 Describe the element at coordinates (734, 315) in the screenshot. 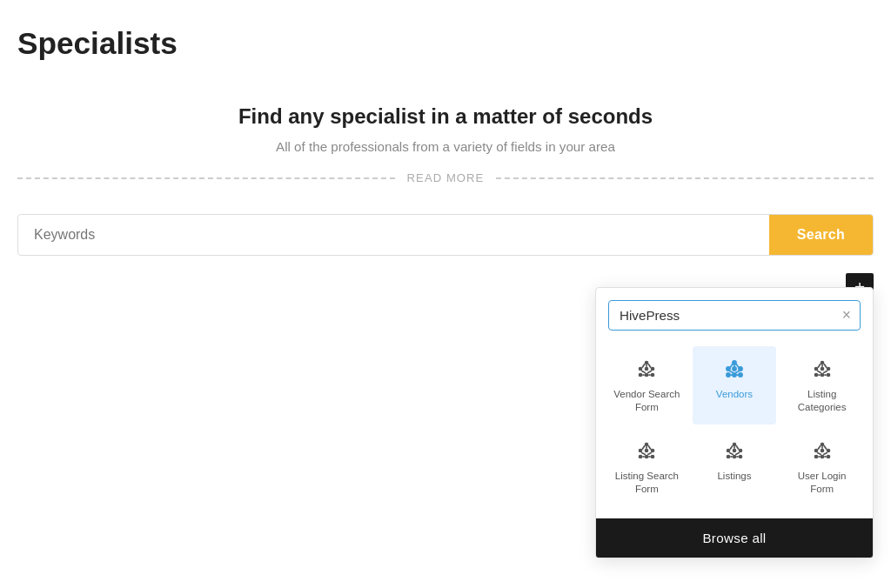

I see `popup-search-wrapper: ×` at that location.